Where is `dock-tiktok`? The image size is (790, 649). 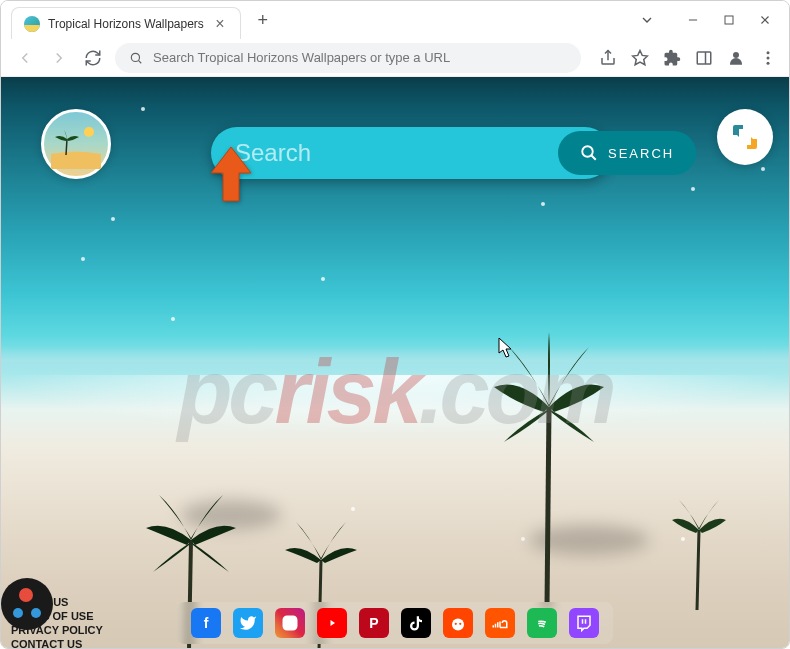
dock-tiktok is located at coordinates (416, 623).